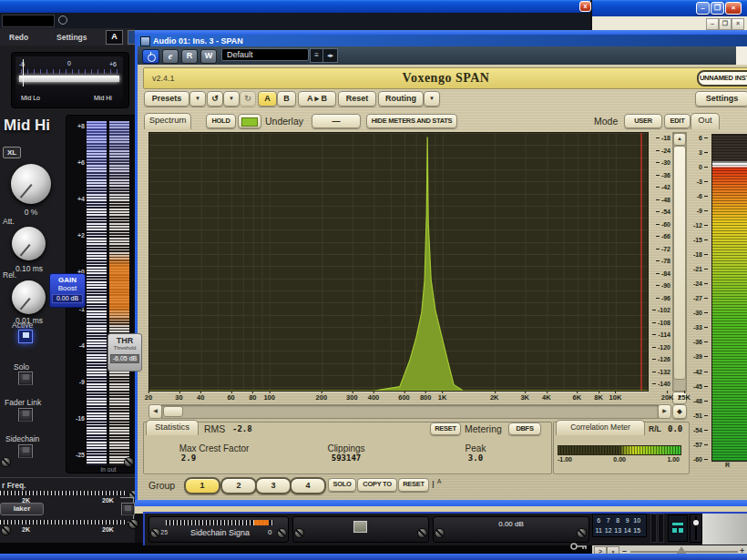  Describe the element at coordinates (128, 509) in the screenshot. I see `slider-link-checkbox` at that location.